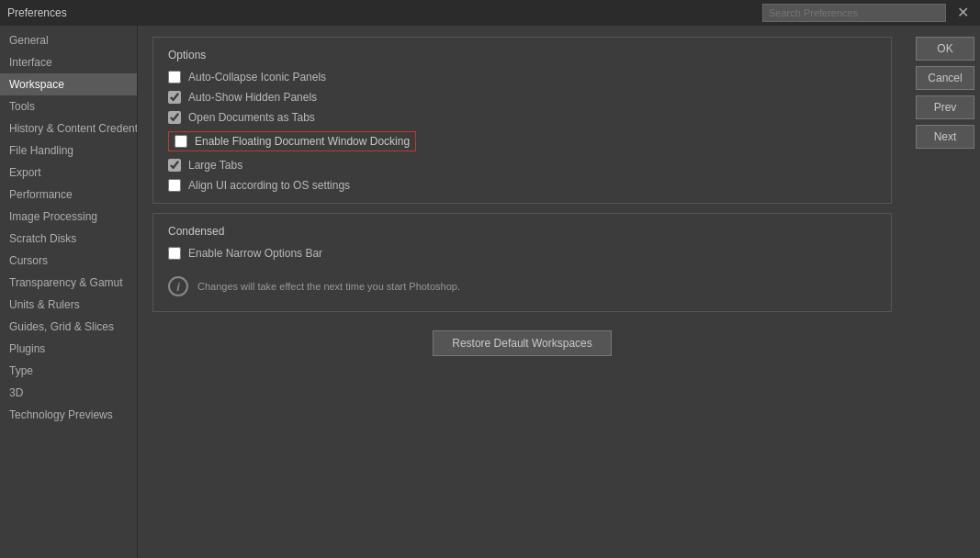  I want to click on sidebar: GeneralInterfaceWorkspaceToolsHistory & …, so click(69, 292).